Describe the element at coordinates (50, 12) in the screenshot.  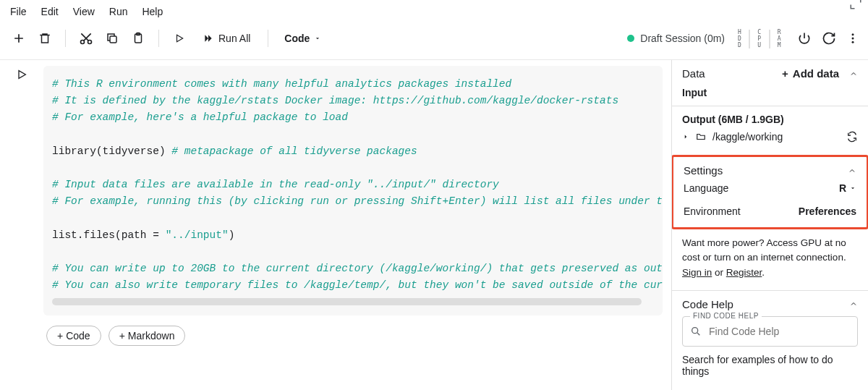
I see `menu-edit: Edit` at that location.